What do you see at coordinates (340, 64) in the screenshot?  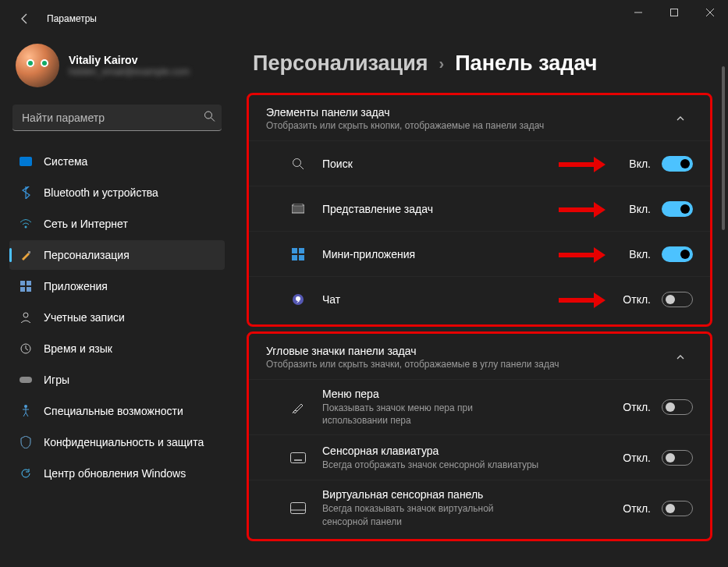 I see `breadcrumb-parent: Персонализация` at bounding box center [340, 64].